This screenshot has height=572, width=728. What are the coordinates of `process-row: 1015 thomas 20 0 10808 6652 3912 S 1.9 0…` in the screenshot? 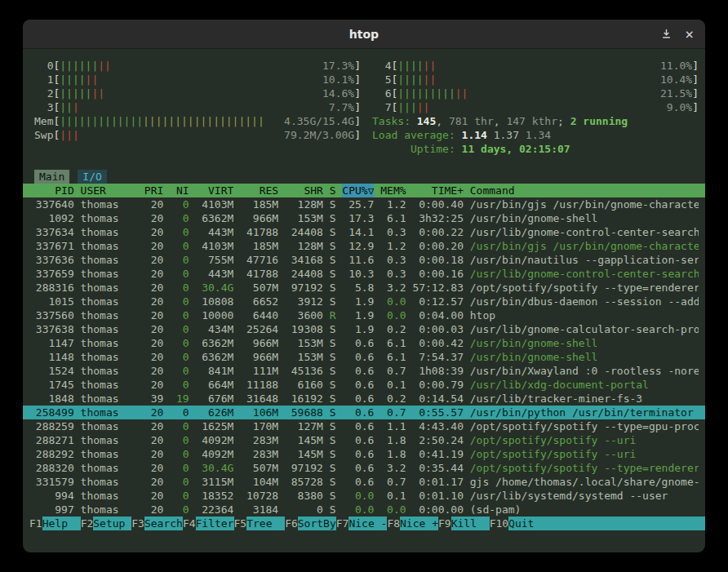 It's located at (364, 302).